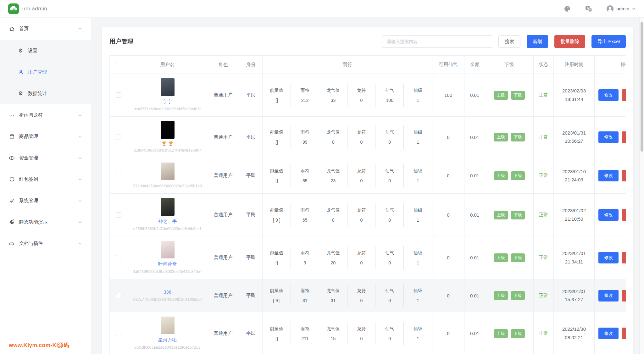 This screenshot has height=354, width=644. Describe the element at coordinates (39, 345) in the screenshot. I see `watermark: www.KIym.com-KI源码` at that location.